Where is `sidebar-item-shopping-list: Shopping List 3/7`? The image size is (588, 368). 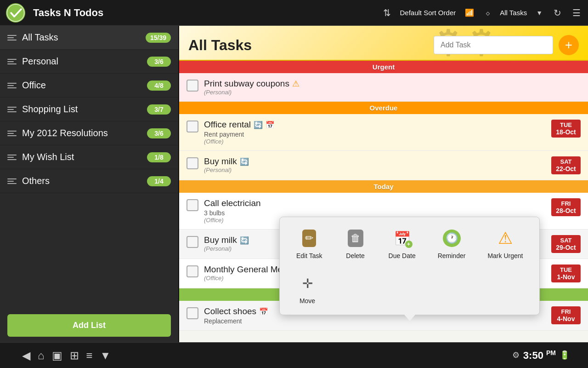 sidebar-item-shopping-list: Shopping List 3/7 is located at coordinates (89, 109).